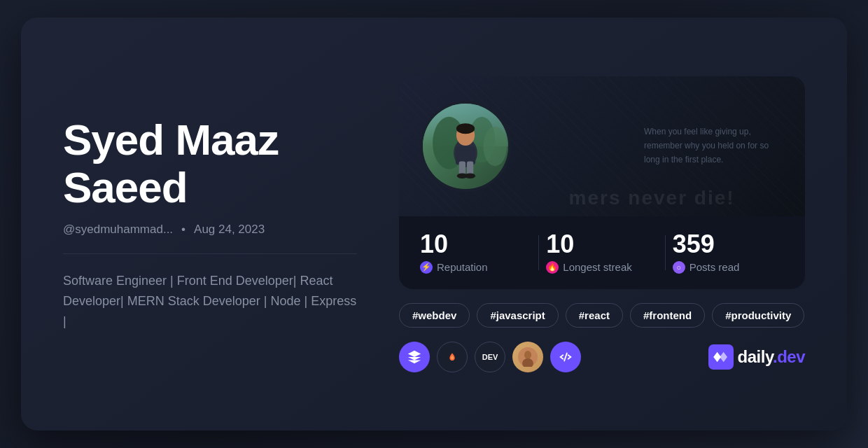 Image resolution: width=868 pixels, height=448 pixels. What do you see at coordinates (602, 315) in the screenshot?
I see `tags-row: #webdev #javascript #react #frontend #pr…` at bounding box center [602, 315].